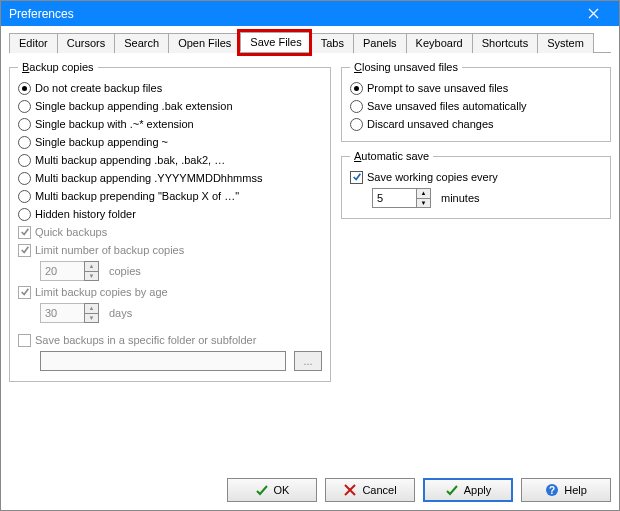  I want to click on tab-editor: Editor, so click(34, 43).